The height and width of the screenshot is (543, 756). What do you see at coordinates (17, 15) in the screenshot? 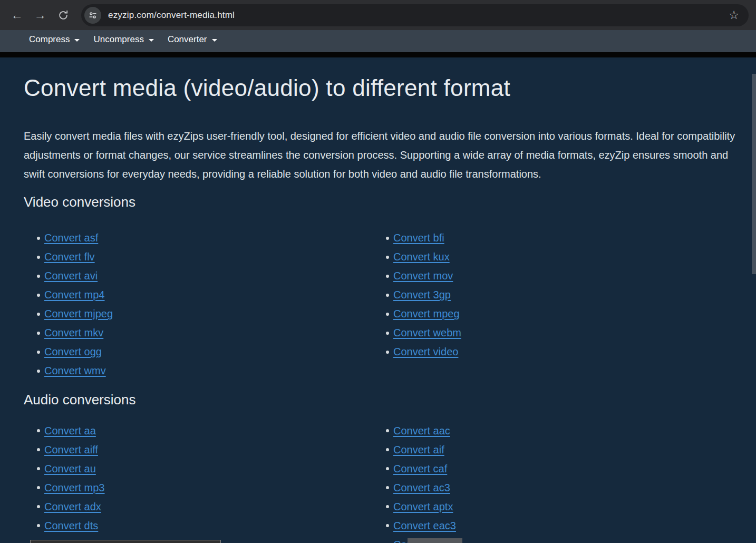
I see `back-button: ←` at bounding box center [17, 15].